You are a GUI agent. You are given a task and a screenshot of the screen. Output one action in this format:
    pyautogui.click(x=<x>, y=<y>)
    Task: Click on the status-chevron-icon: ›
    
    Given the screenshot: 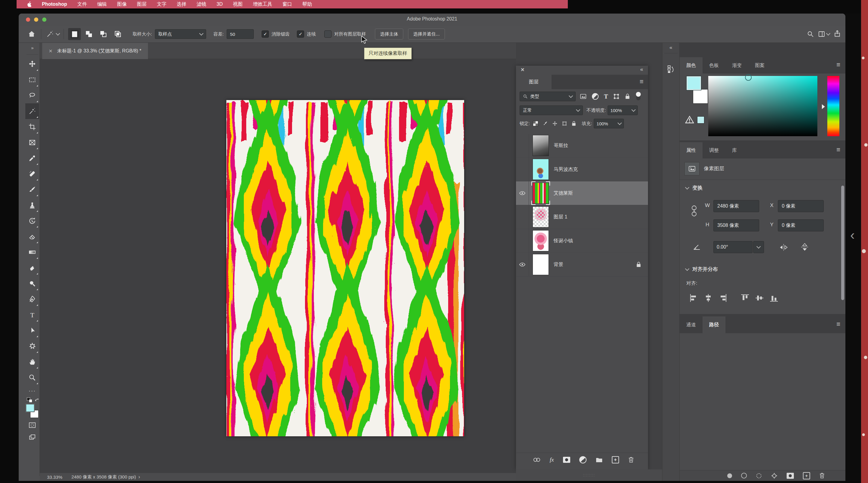 What is the action you would take?
    pyautogui.click(x=139, y=477)
    